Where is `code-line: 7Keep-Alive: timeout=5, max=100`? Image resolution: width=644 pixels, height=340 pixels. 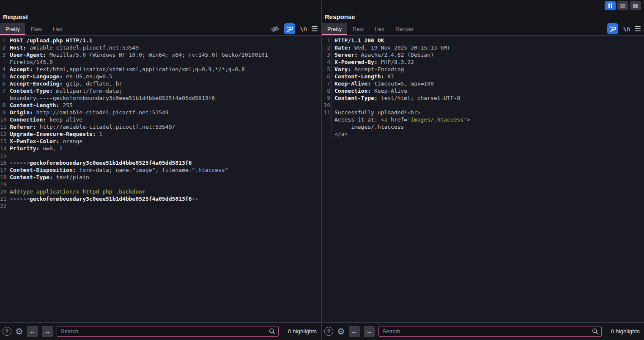 code-line: 7Keep-Alive: timeout=5, max=100 is located at coordinates (483, 84).